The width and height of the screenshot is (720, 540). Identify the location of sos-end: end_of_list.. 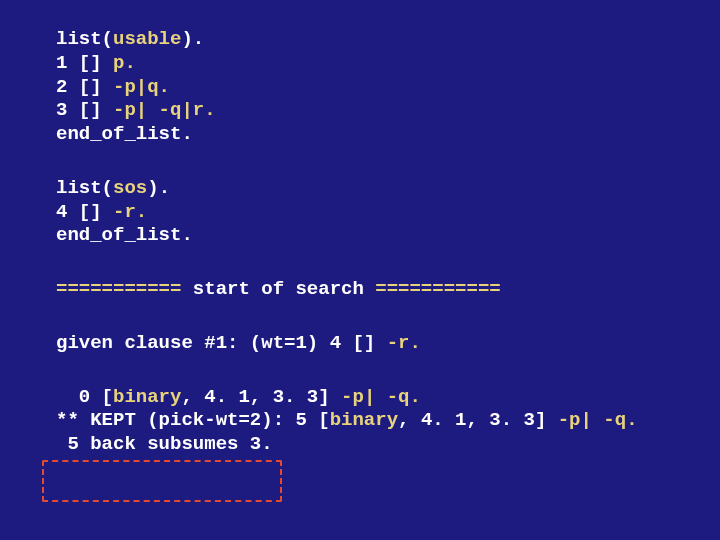
(360, 236).